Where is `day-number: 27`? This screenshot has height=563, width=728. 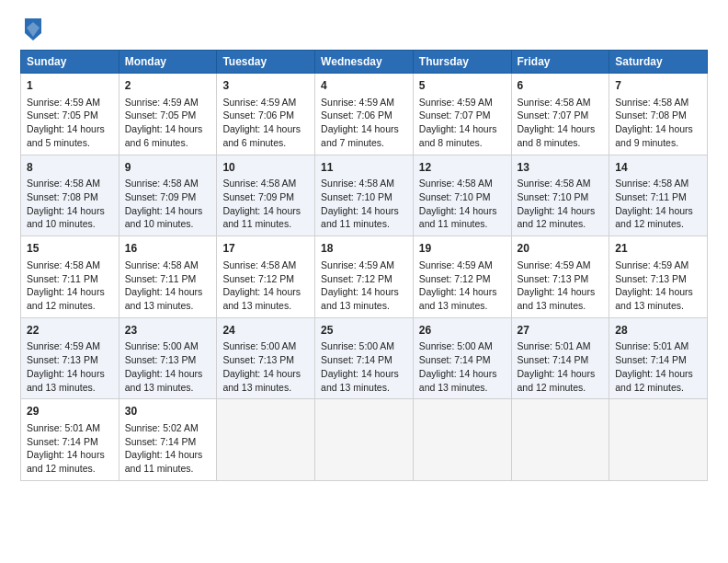
day-number: 27 is located at coordinates (561, 331).